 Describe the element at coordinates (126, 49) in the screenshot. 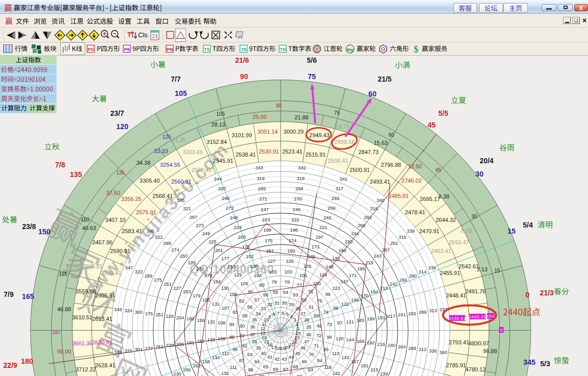

I see `svg-text: P9` at that location.